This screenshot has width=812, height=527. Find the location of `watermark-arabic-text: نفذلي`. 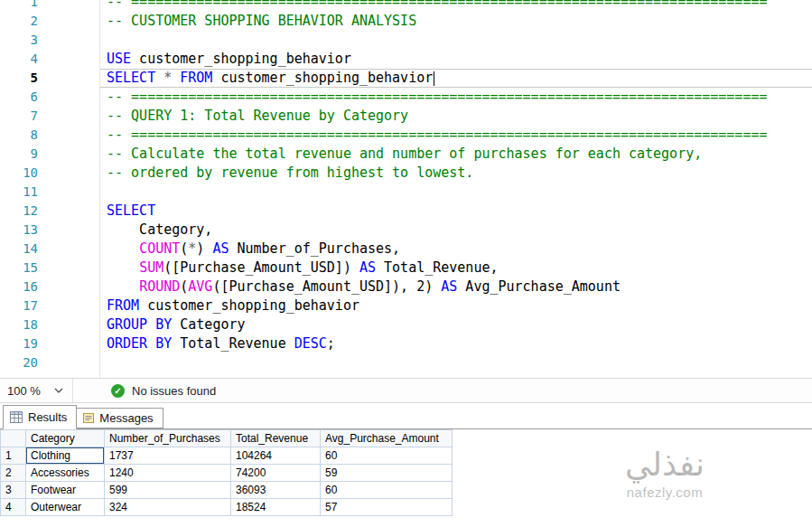

watermark-arabic-text: نفذلي is located at coordinates (665, 465).